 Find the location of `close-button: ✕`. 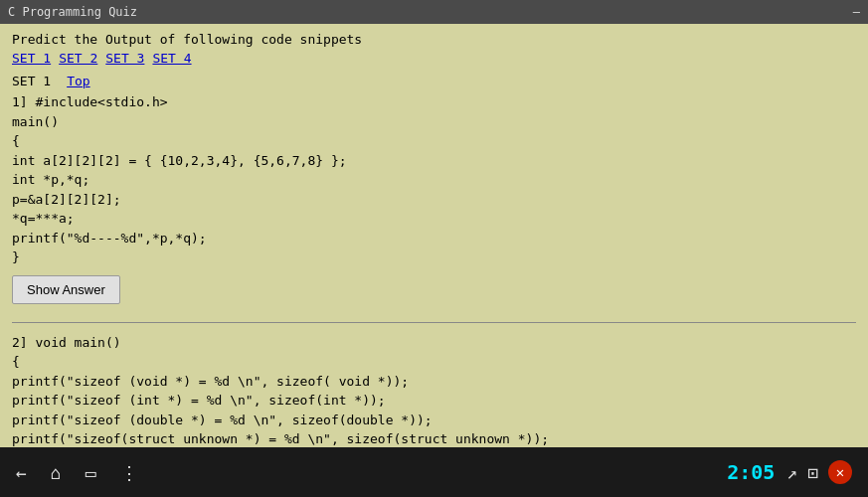

close-button: ✕ is located at coordinates (840, 472).